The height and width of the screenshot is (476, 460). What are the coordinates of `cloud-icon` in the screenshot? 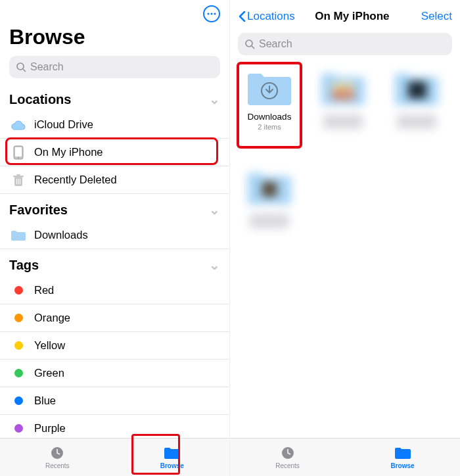 It's located at (18, 125).